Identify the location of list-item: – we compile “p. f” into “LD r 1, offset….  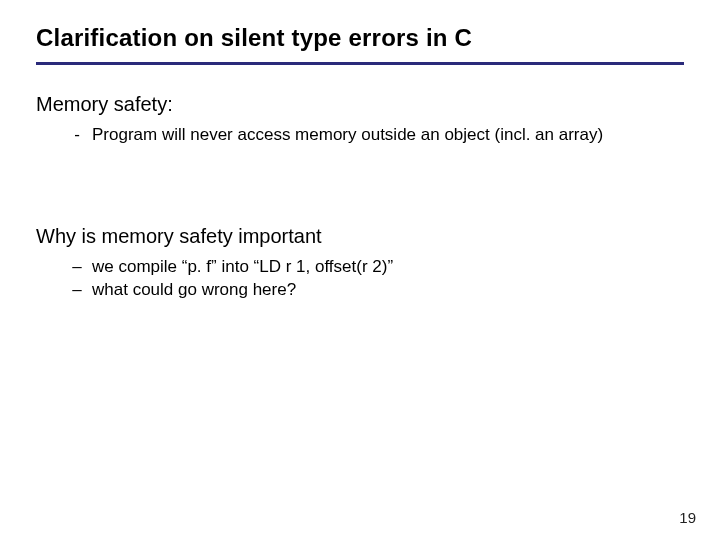
(378, 268).